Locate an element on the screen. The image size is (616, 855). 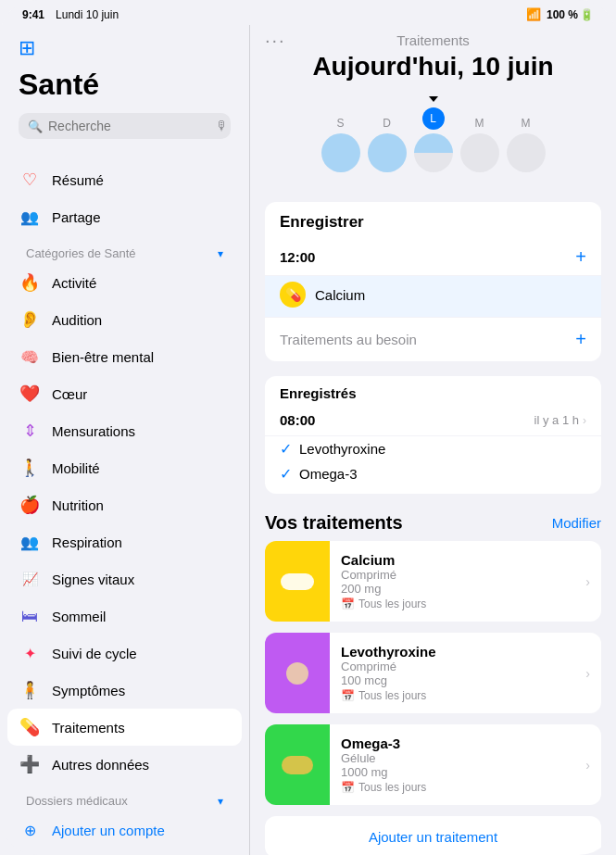
date-section: Aujourd'hui, 10 juin S D is located at coordinates (434, 127).